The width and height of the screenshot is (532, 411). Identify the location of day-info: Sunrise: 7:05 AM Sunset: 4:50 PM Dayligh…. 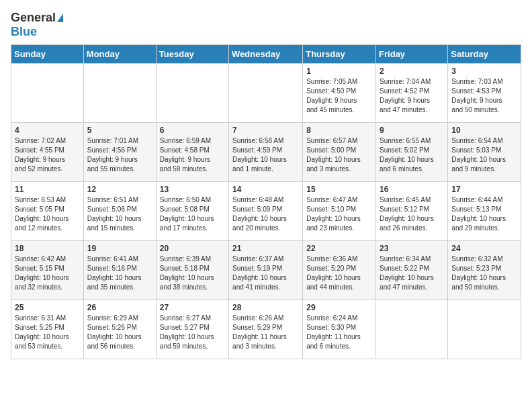
(339, 96).